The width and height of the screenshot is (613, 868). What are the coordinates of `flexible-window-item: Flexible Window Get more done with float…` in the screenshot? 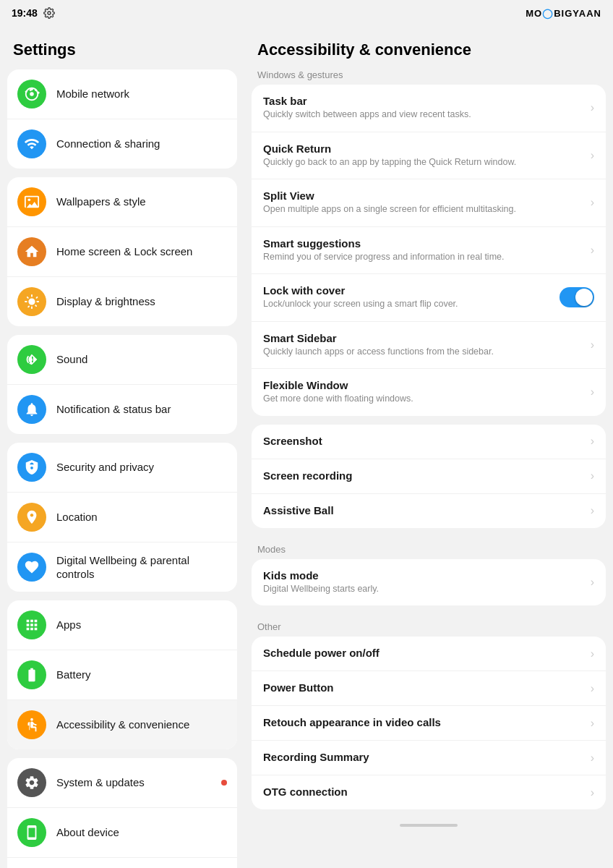 It's located at (429, 392).